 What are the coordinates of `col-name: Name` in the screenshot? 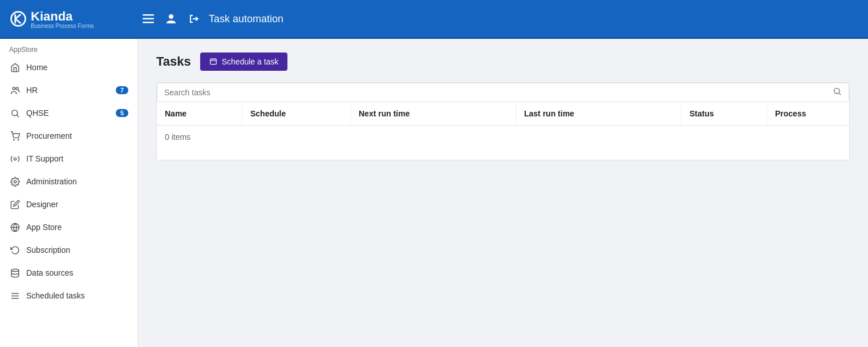 It's located at (200, 114).